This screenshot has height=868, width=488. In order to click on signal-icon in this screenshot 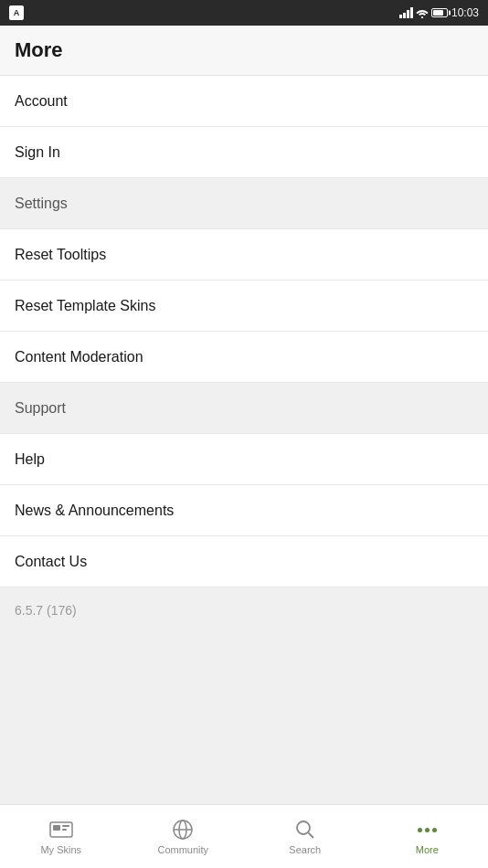, I will do `click(406, 13)`.